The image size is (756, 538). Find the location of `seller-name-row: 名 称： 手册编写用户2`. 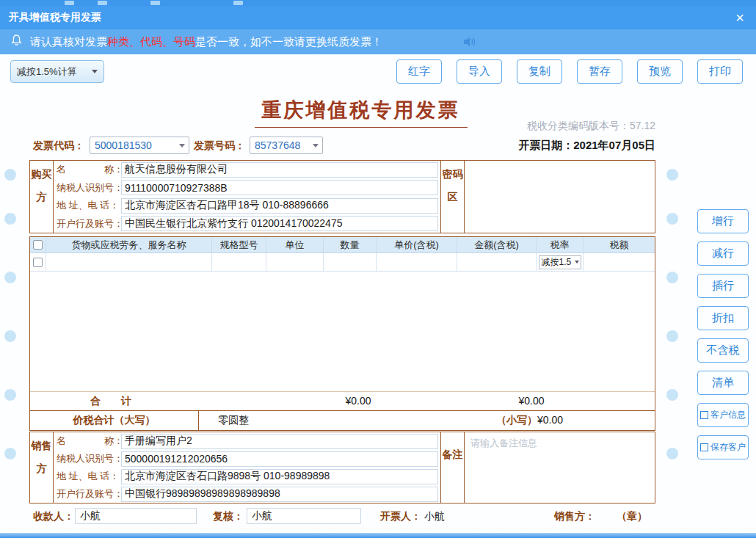

seller-name-row: 名 称： 手册编写用户2 is located at coordinates (247, 441).